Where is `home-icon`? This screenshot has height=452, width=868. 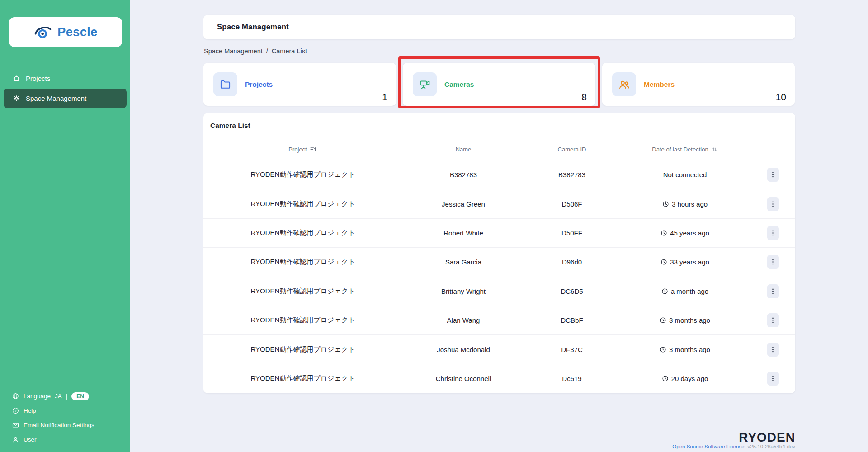 home-icon is located at coordinates (16, 79).